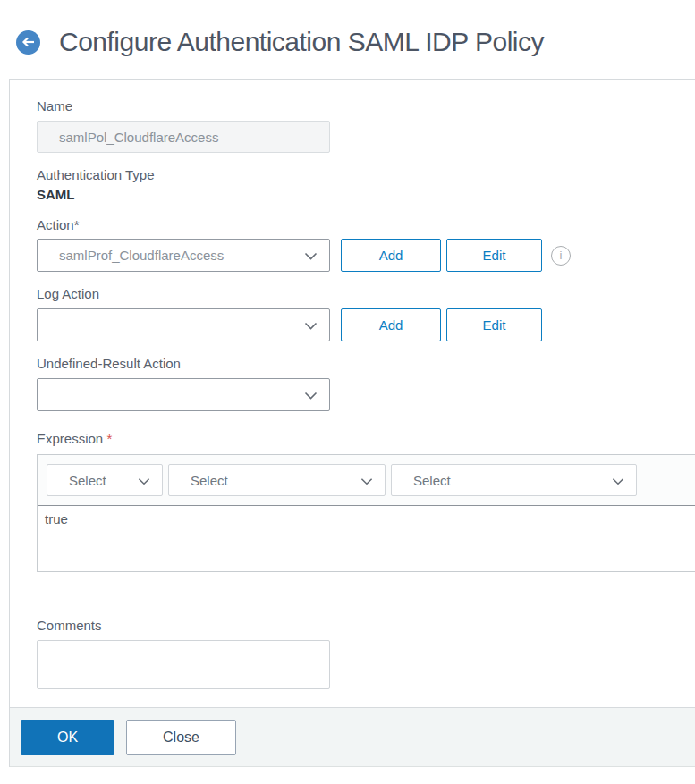  What do you see at coordinates (561, 256) in the screenshot?
I see `info-icon: i` at bounding box center [561, 256].